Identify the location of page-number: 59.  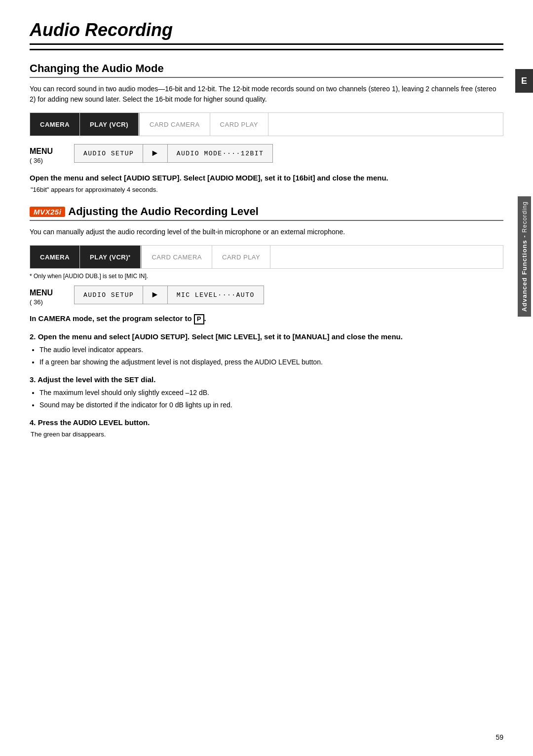
(499, 737).